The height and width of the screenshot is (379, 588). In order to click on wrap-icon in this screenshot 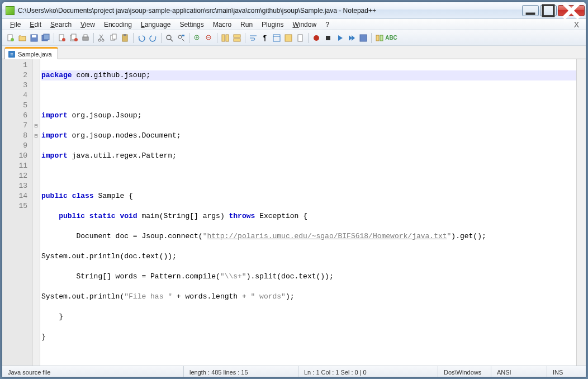, I will do `click(253, 38)`.